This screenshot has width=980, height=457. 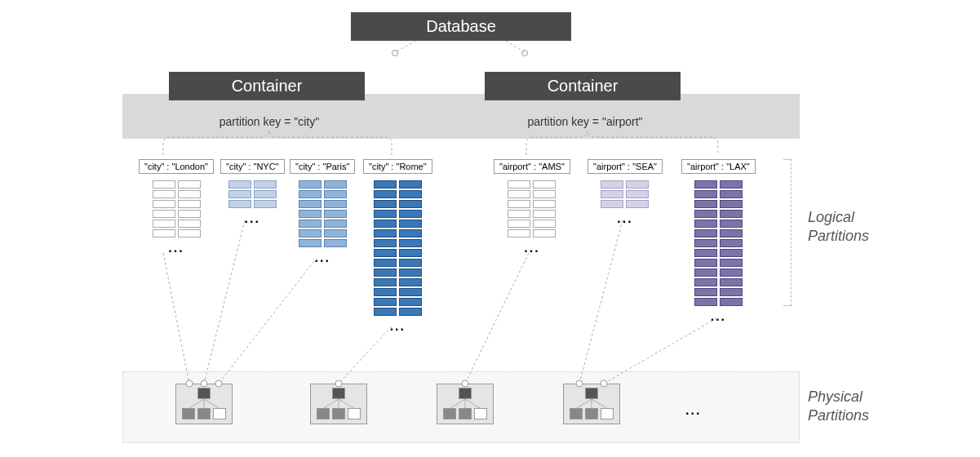 What do you see at coordinates (176, 207) in the screenshot?
I see `partition-london: "city" : "London" ...` at bounding box center [176, 207].